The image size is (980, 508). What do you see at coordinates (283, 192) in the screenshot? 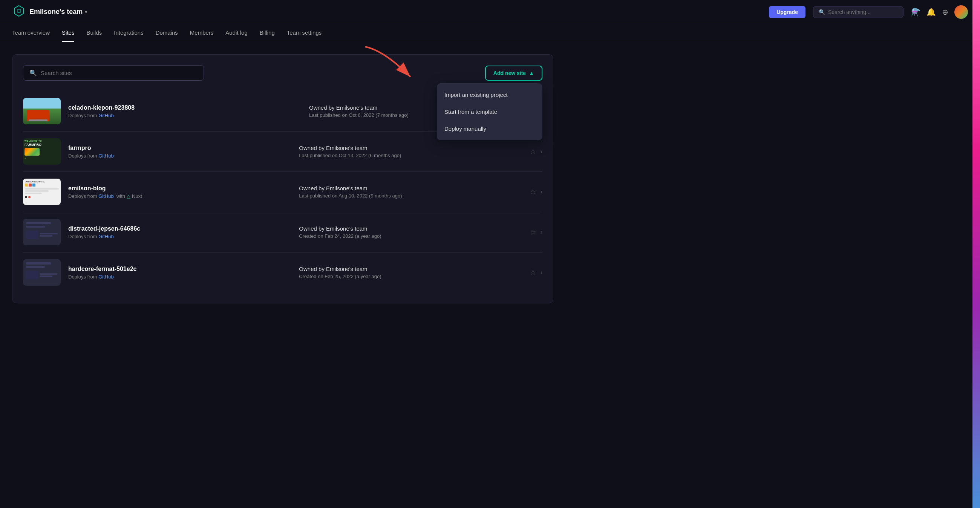
I see `site-row: EMILSON TECHNICAL` at bounding box center [283, 192].